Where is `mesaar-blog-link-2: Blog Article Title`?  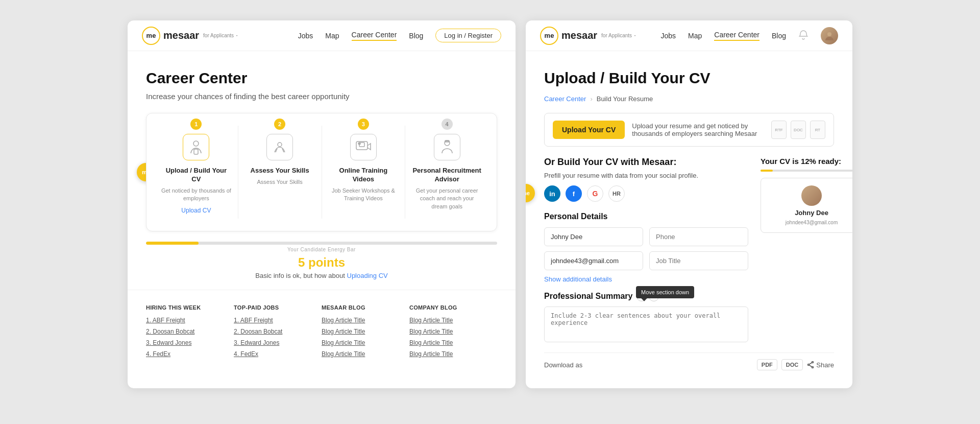
mesaar-blog-link-2: Blog Article Title is located at coordinates (365, 332).